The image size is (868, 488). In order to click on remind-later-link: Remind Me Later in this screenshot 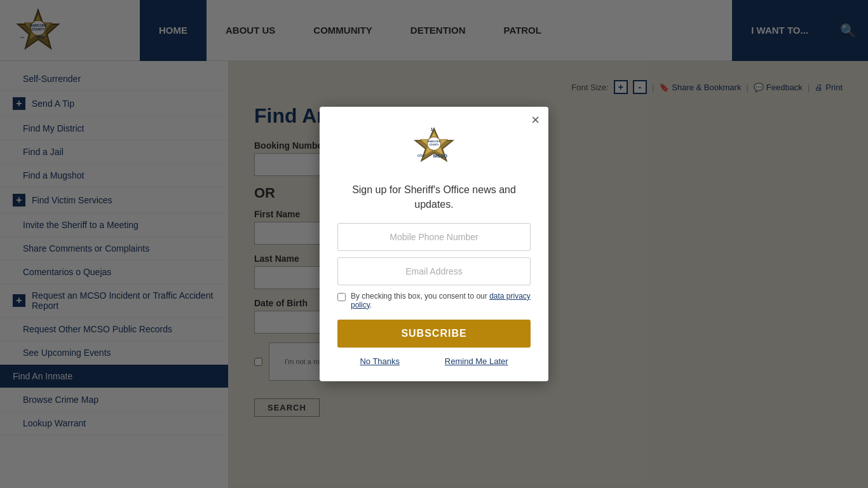, I will do `click(477, 361)`.